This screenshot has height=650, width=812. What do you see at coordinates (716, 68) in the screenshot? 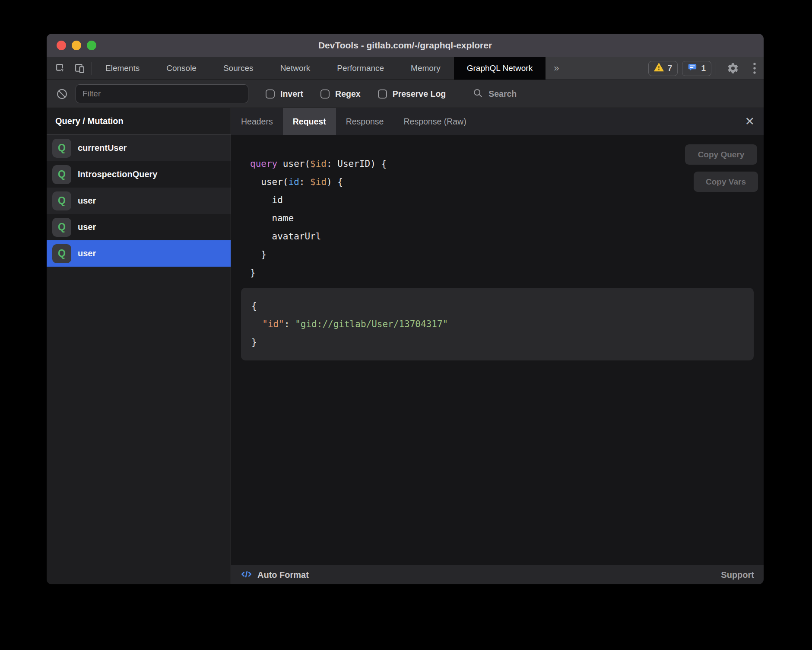
I see `badge-divider` at bounding box center [716, 68].